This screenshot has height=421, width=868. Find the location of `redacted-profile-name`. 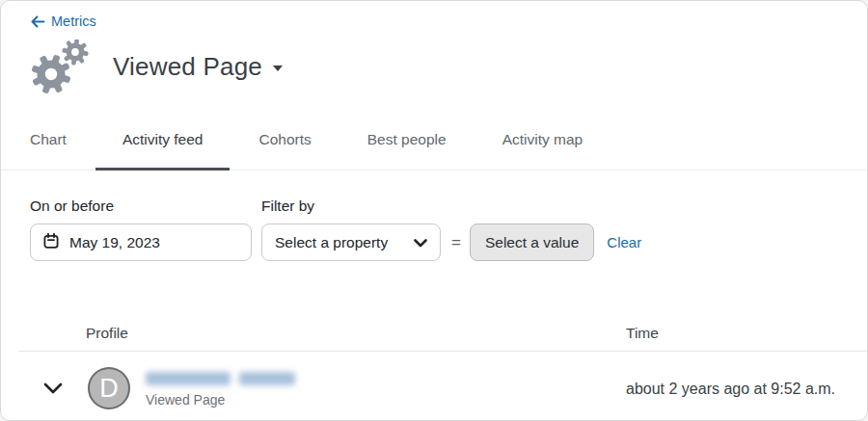

redacted-profile-name is located at coordinates (220, 379).